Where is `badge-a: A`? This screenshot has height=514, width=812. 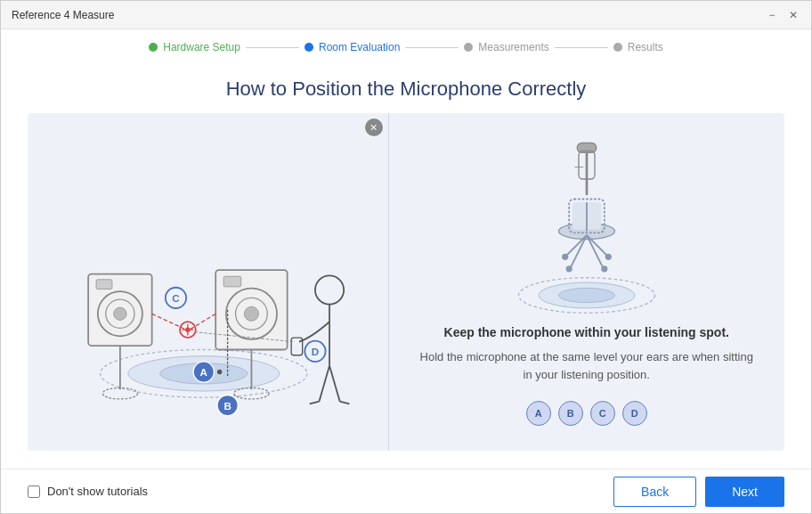
badge-a: A is located at coordinates (539, 413).